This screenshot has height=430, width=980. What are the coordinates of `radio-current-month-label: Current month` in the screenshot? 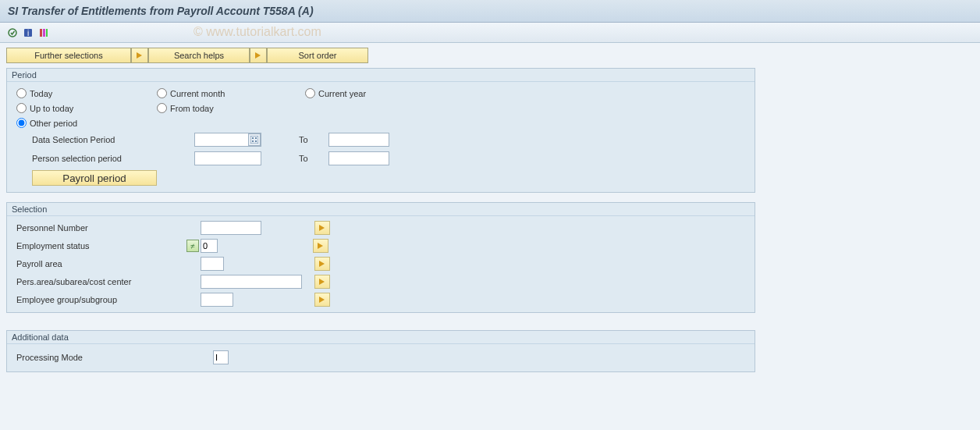 It's located at (197, 94).